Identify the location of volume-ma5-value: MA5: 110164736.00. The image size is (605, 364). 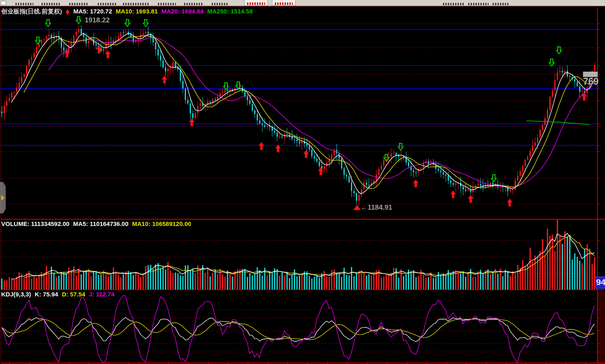
(101, 224).